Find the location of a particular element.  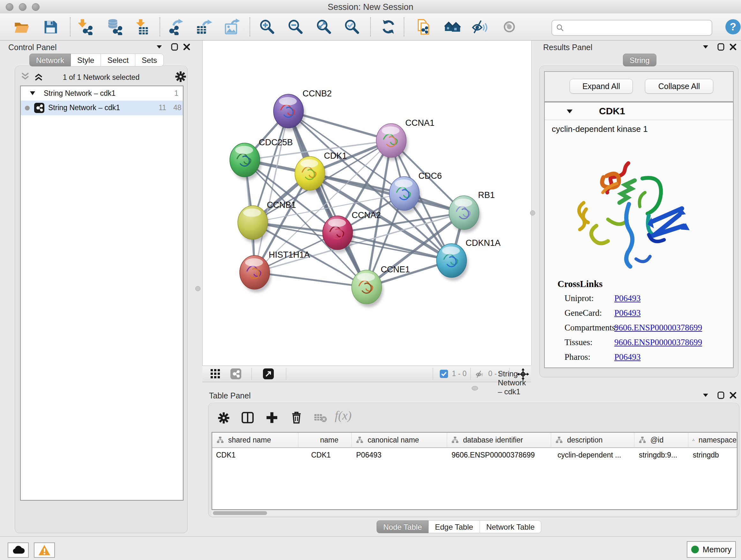

table-cell: stringdb:9... is located at coordinates (661, 455).